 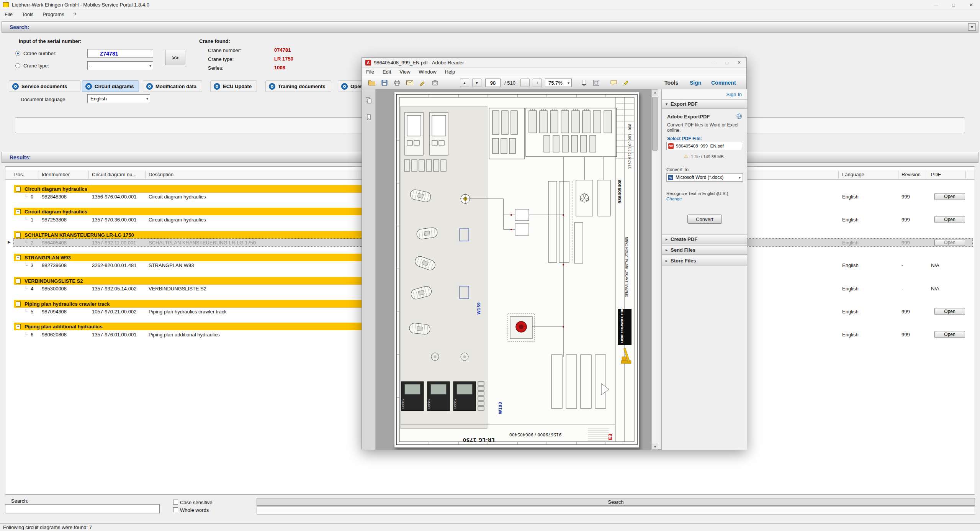 What do you see at coordinates (715, 63) in the screenshot?
I see `pdf-minimize-icon: ─` at bounding box center [715, 63].